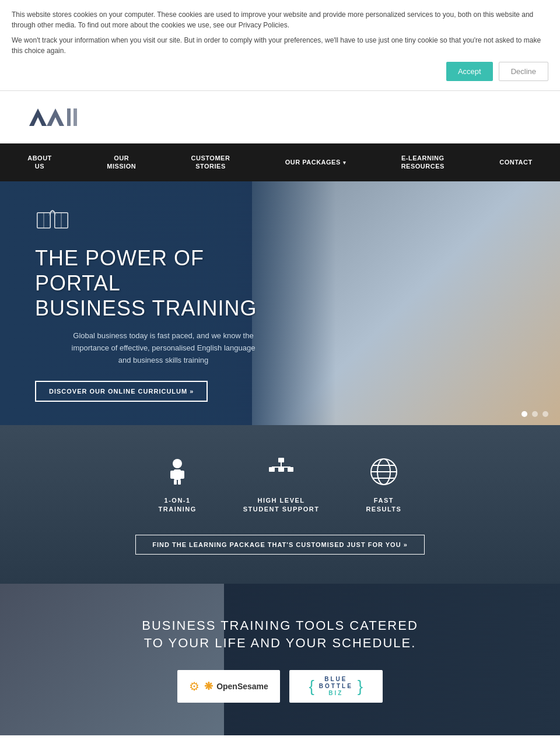 Image resolution: width=560 pixels, height=740 pixels. Describe the element at coordinates (360, 686) in the screenshot. I see `blue-bottle-right-brace: }` at that location.